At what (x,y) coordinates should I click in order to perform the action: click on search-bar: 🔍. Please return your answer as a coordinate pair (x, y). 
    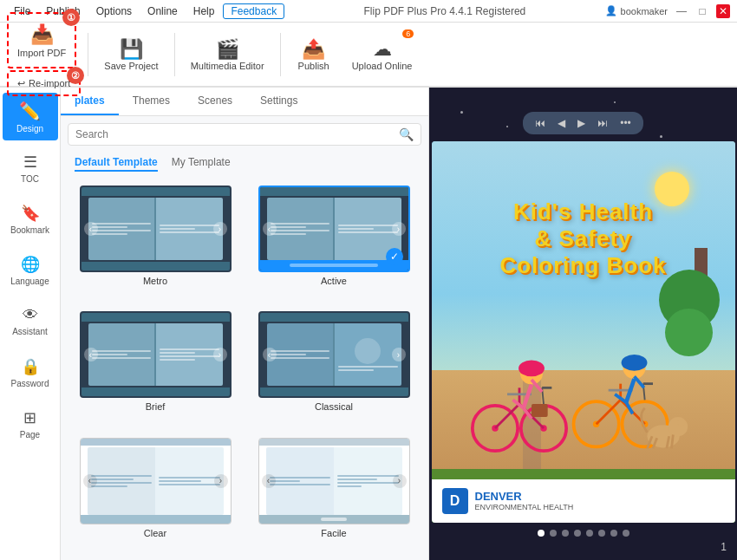
    Looking at the image, I should click on (245, 134).